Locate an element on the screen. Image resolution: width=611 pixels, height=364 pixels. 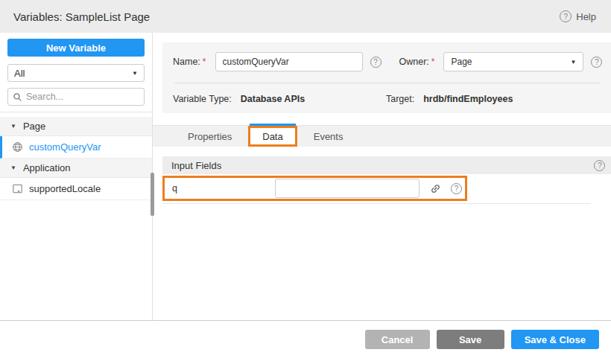
search-input is located at coordinates (83, 97).